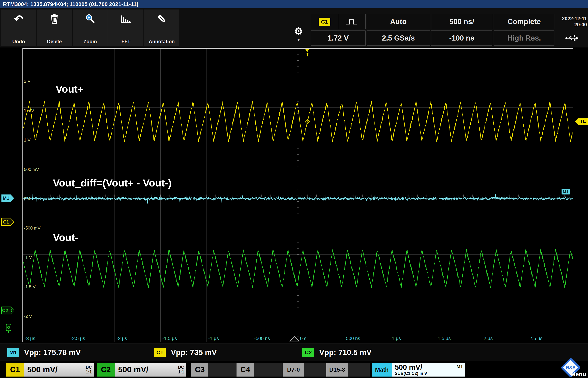 The height and width of the screenshot is (378, 588). What do you see at coordinates (13, 352) in the screenshot?
I see `m1-measurement-badge: M1` at bounding box center [13, 352].